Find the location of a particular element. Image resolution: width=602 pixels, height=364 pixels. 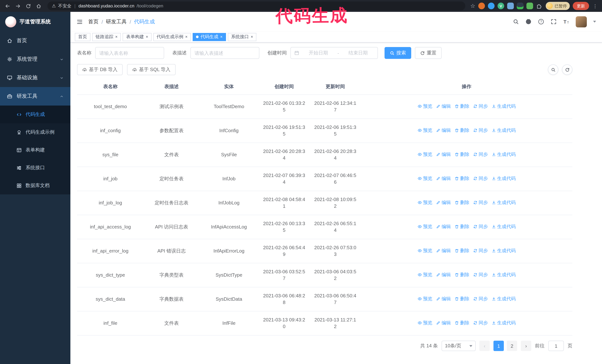

sidebar-subitem-db-doc: 数据库文档 is located at coordinates (35, 186).